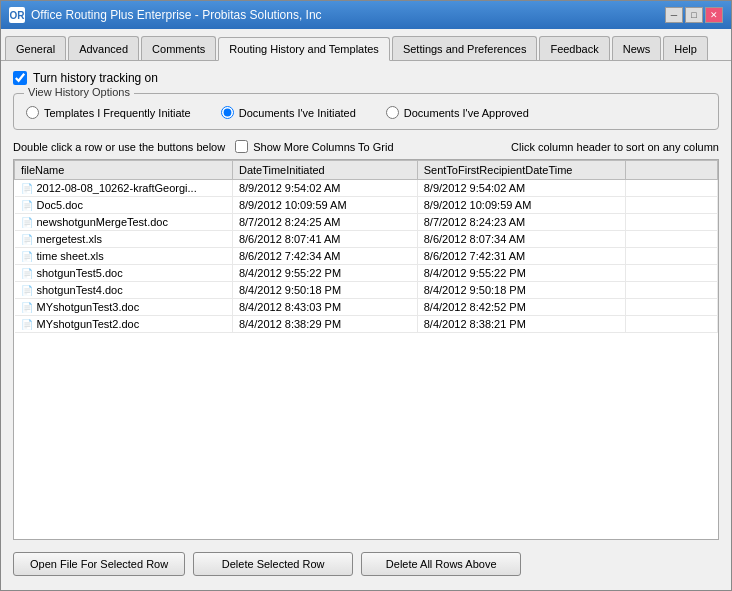 This screenshot has width=732, height=591. What do you see at coordinates (20, 78) in the screenshot?
I see `history-tracking-checkbox` at bounding box center [20, 78].